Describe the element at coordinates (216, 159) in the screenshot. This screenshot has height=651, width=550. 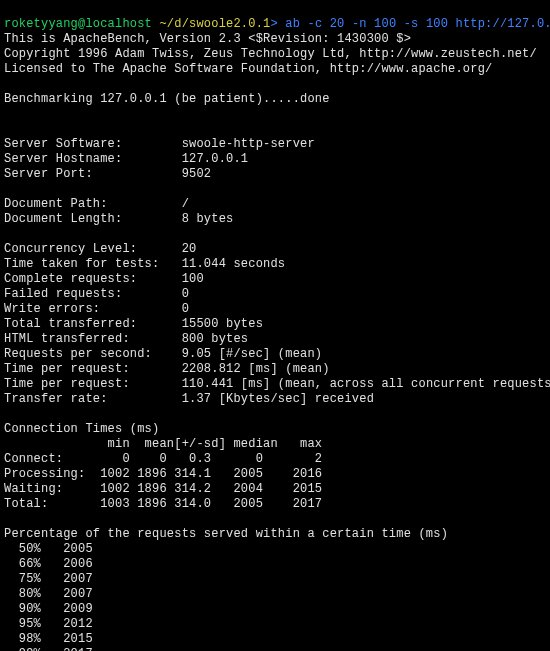
I see `server-hostname-value: 127.0.0.1` at that location.